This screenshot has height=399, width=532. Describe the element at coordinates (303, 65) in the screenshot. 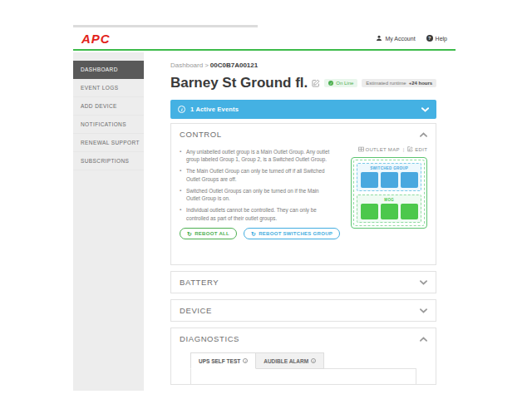

I see `breadcrumb: Dashboard>00C0B7A00121` at that location.